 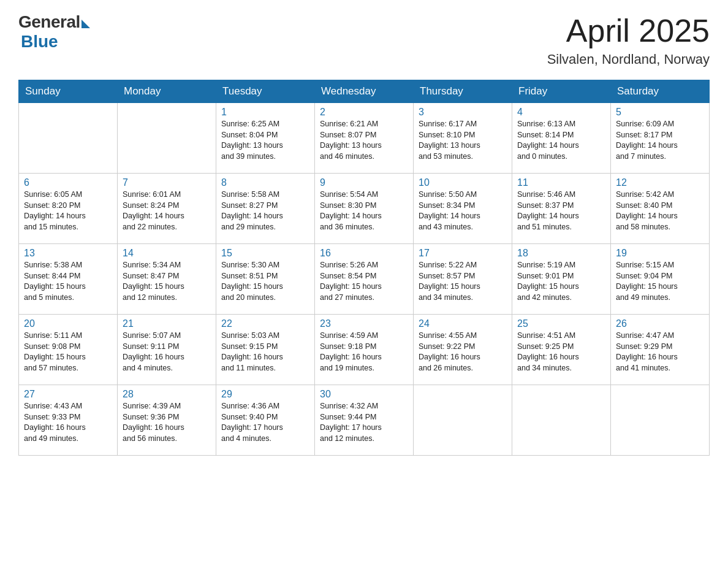 I want to click on cell-info: Sunrise: 6:21 AMSunset: 8:07 PMDaylight:…, so click(x=364, y=140).